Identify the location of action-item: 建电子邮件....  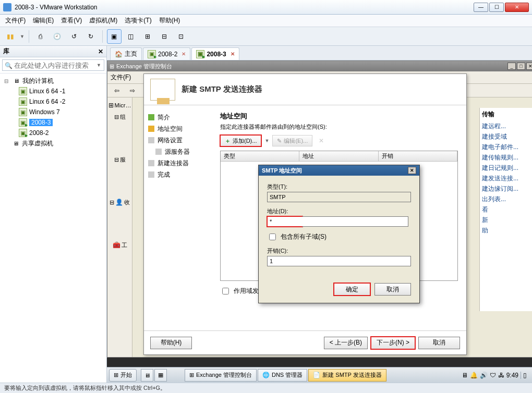
(507, 147).